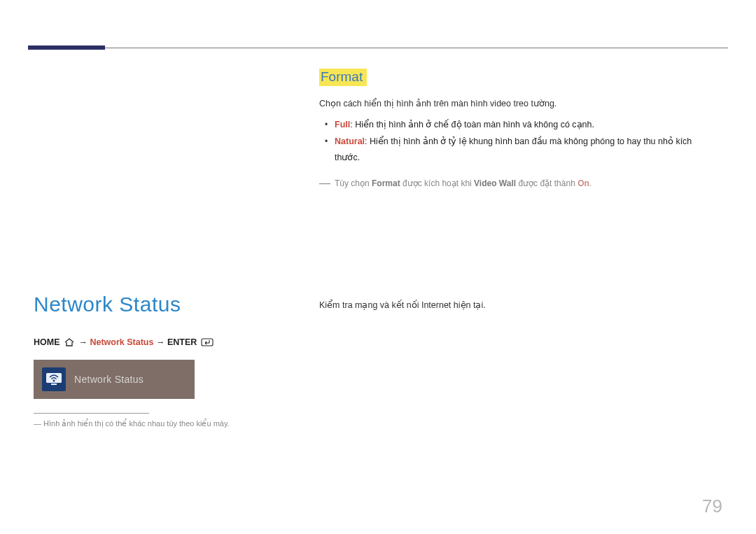 This screenshot has width=756, height=534. I want to click on footnote-divider, so click(91, 413).